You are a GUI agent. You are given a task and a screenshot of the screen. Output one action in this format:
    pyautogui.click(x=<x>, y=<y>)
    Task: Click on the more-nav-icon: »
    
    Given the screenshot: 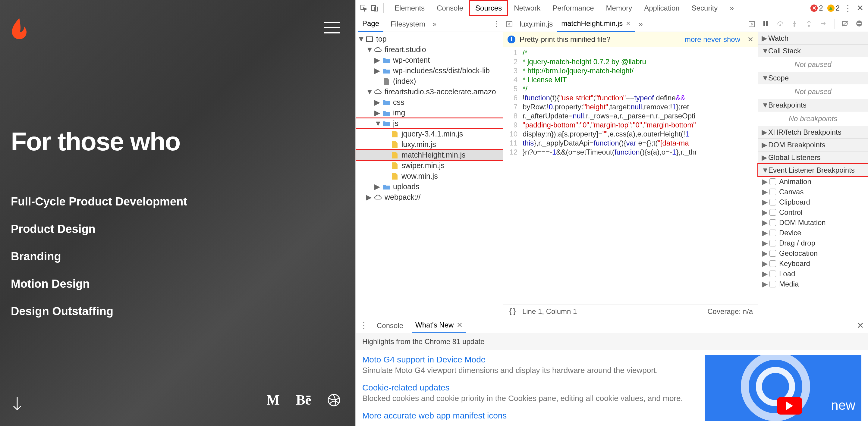 What is the action you would take?
    pyautogui.click(x=435, y=24)
    